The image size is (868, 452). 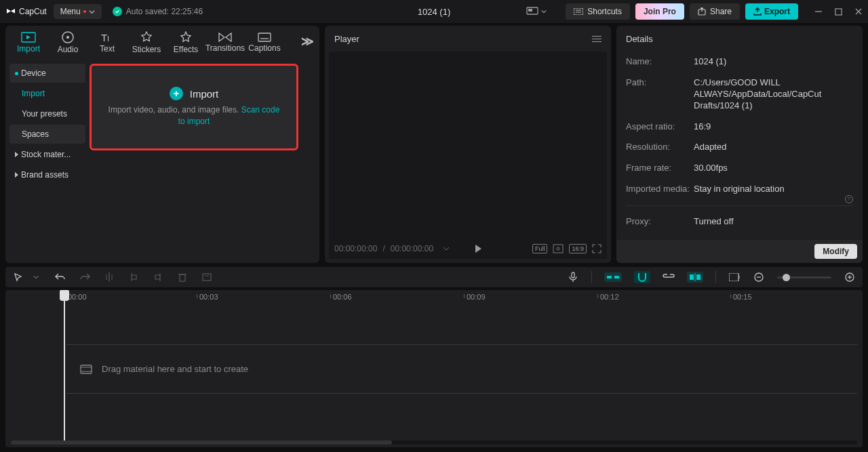 I want to click on detail-aspect-value: 16:9, so click(x=703, y=127).